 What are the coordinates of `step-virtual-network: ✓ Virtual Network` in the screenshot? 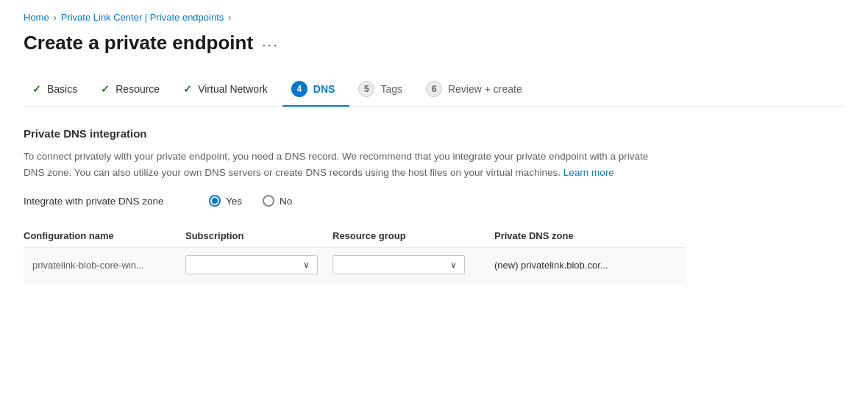 It's located at (228, 90).